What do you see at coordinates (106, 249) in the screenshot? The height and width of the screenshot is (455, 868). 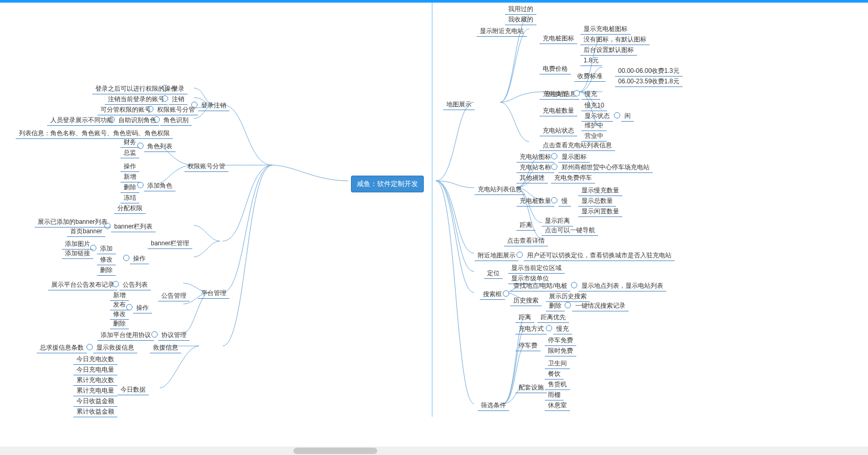 I see `banner-add: 添加` at bounding box center [106, 249].